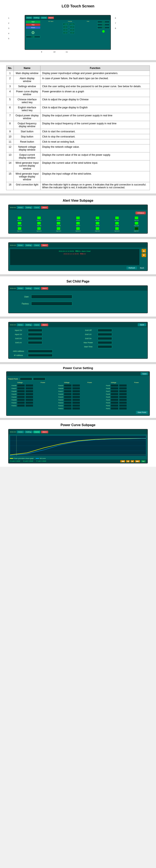 The height and width of the screenshot is (868, 156). What do you see at coordinates (20, 325) in the screenshot?
I see `settings-tab-home: Home` at bounding box center [20, 325].